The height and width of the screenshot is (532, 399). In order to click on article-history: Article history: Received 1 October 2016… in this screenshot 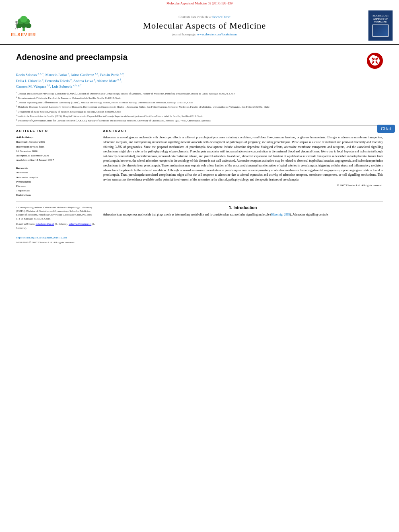, I will do `click(56, 149)`.